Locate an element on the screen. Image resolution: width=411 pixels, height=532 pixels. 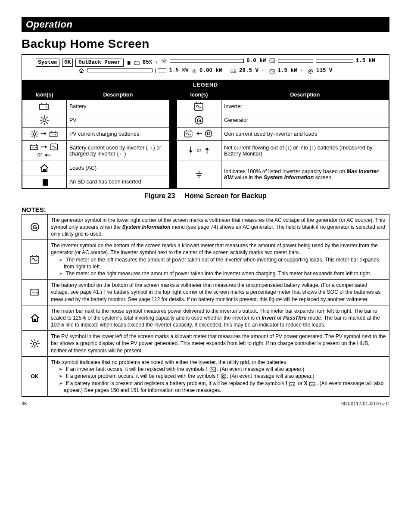
lcd-kw2: 1.5 kW is located at coordinates (178, 71).